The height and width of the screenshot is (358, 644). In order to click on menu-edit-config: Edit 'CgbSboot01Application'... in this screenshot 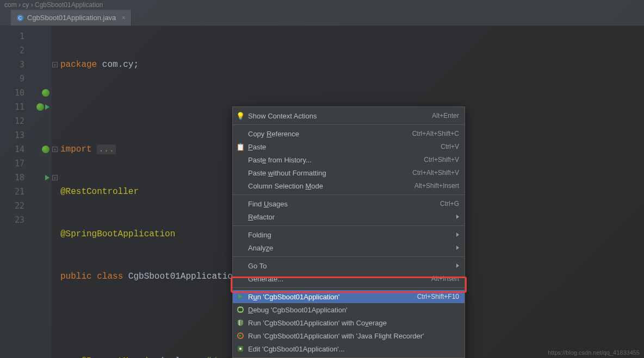, I will do `click(349, 349)`.